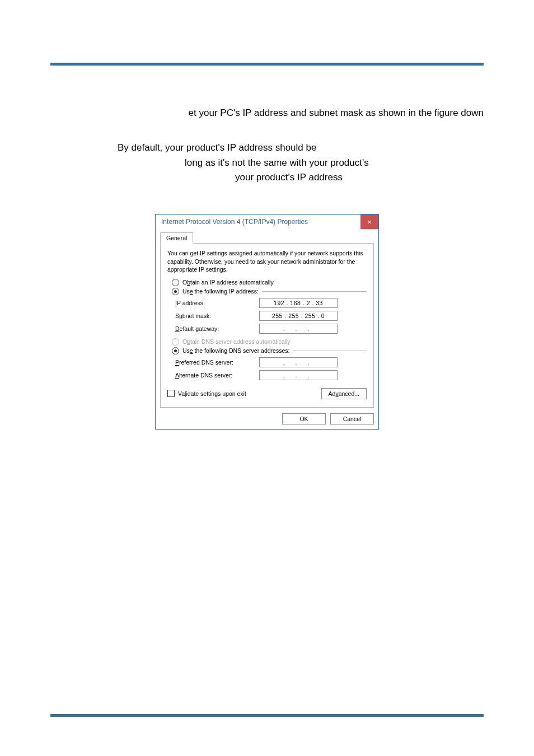 This screenshot has height=756, width=534. I want to click on radio-use-following-ip: Use the following IP address:, so click(269, 291).